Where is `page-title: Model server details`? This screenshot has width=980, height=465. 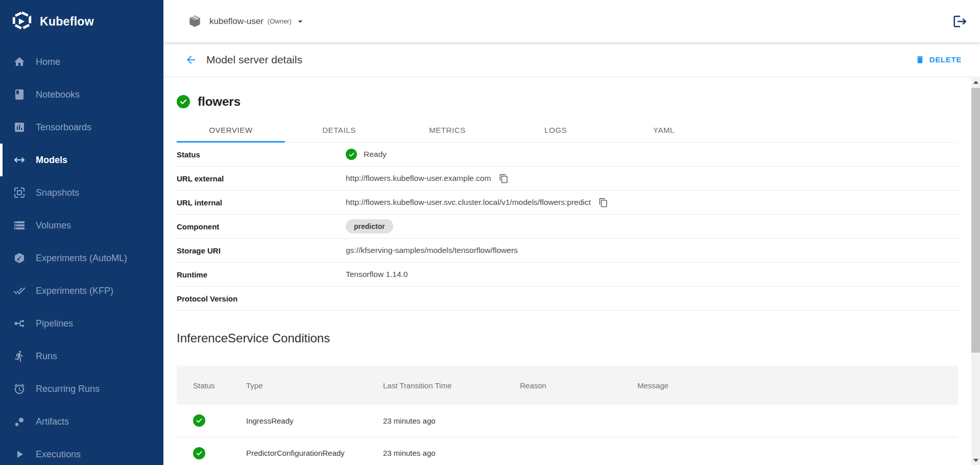 page-title: Model server details is located at coordinates (254, 60).